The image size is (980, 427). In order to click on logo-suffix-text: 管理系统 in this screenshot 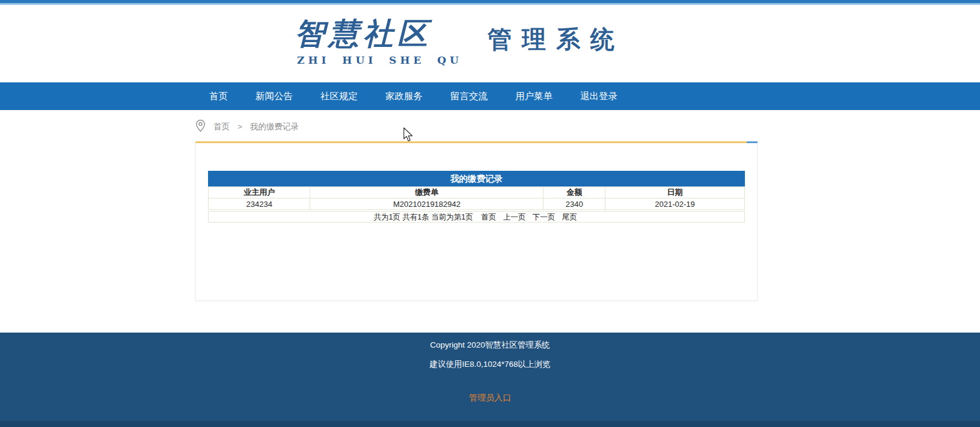, I will do `click(556, 40)`.